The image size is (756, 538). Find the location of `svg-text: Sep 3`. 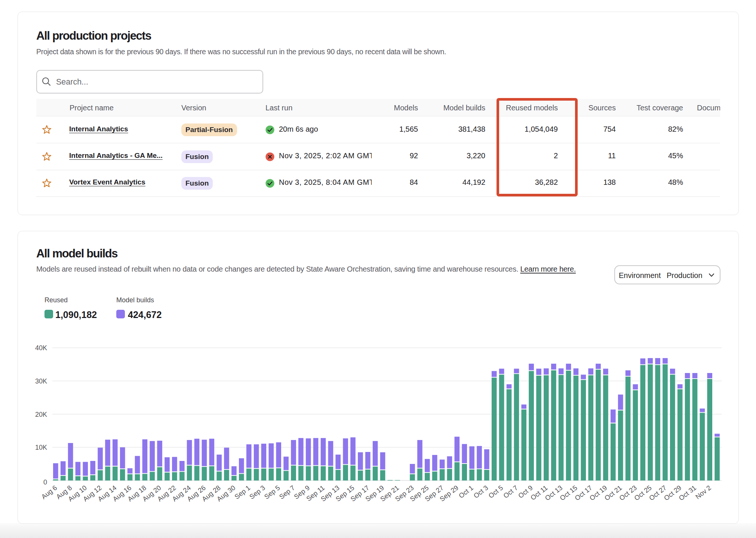

svg-text: Sep 3 is located at coordinates (257, 492).